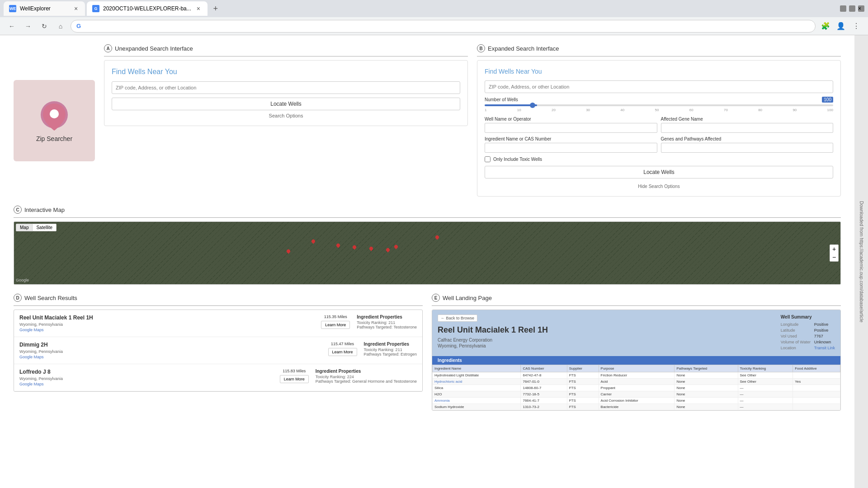 The image size is (868, 488). I want to click on summary-row-1: Longitude Positive, so click(808, 324).